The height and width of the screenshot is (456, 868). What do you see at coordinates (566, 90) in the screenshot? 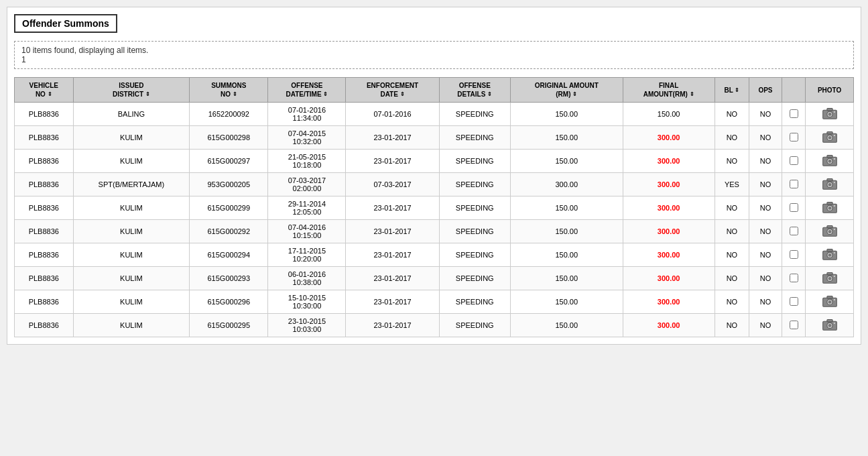
I see `col-original-amount: ORIGINAL AMOUNT(RM) ⇕` at bounding box center [566, 90].